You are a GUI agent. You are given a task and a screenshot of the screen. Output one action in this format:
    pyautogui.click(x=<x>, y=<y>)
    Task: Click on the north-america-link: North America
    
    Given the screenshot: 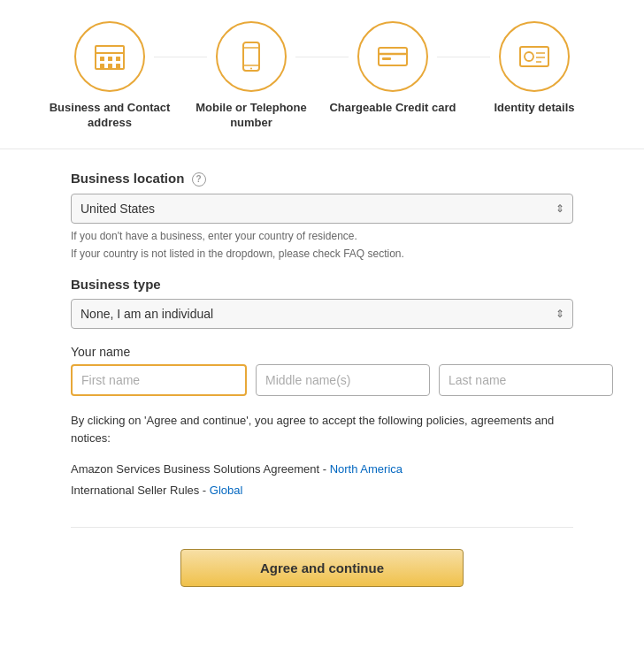 What is the action you would take?
    pyautogui.click(x=366, y=469)
    